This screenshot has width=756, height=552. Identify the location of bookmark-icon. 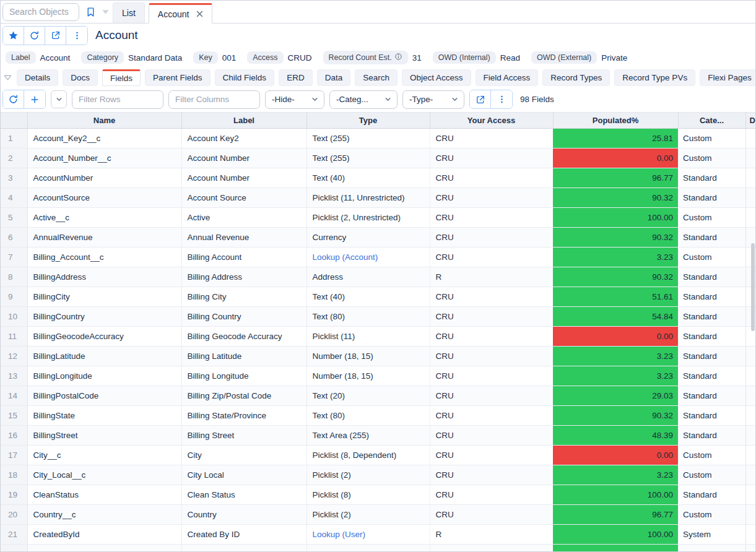
(90, 12).